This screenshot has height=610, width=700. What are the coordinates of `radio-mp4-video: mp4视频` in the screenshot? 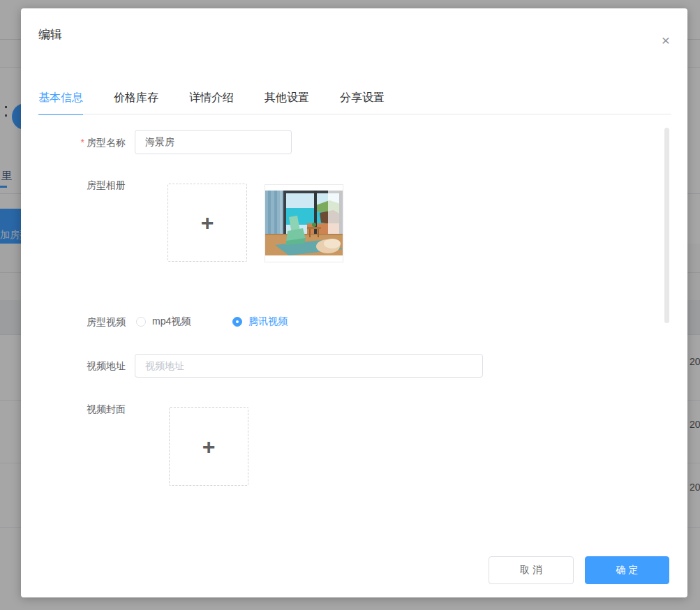 It's located at (163, 322).